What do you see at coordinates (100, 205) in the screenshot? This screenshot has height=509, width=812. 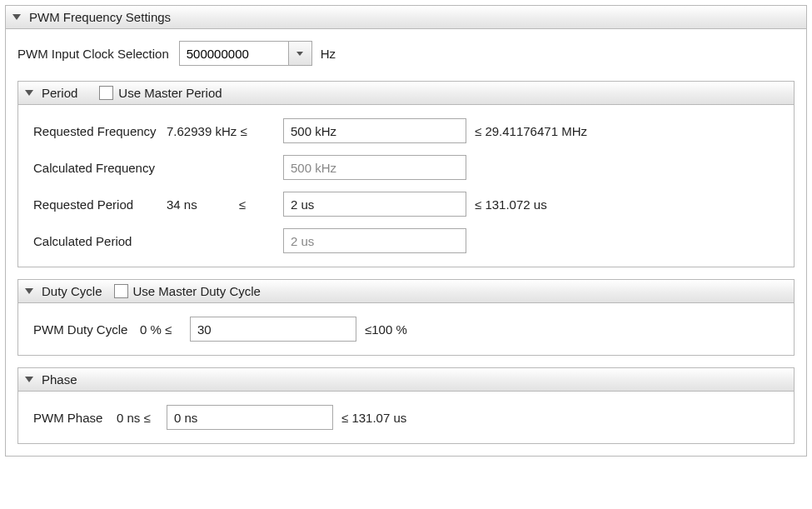 I see `requested-period-label: Requested Period` at bounding box center [100, 205].